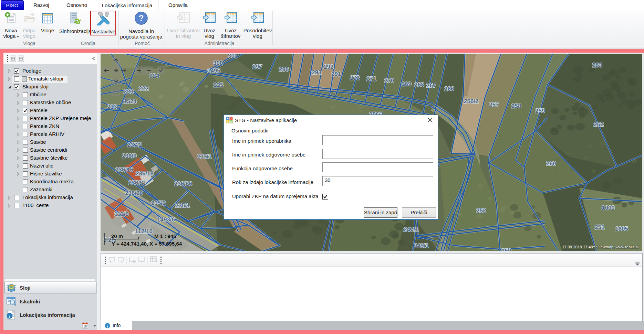 The image size is (644, 334). Describe the element at coordinates (228, 118) in the screenshot. I see `svg-text: P` at that location.